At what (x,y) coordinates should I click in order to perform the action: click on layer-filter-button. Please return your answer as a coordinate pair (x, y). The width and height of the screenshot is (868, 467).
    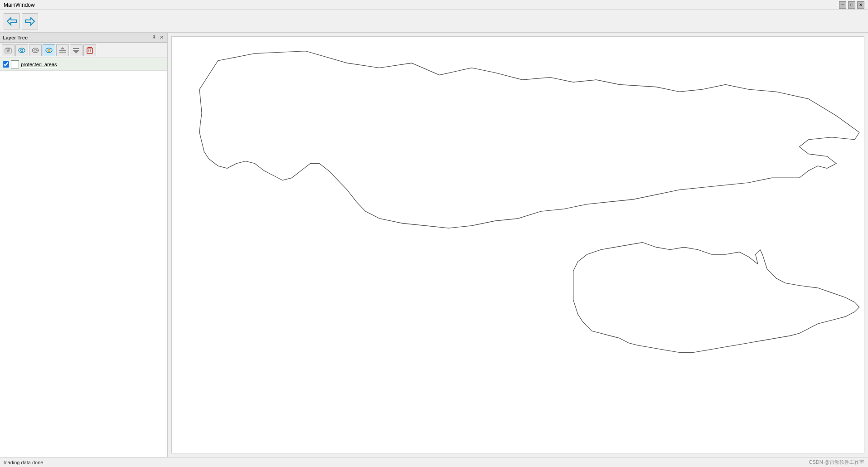
    Looking at the image, I should click on (35, 50).